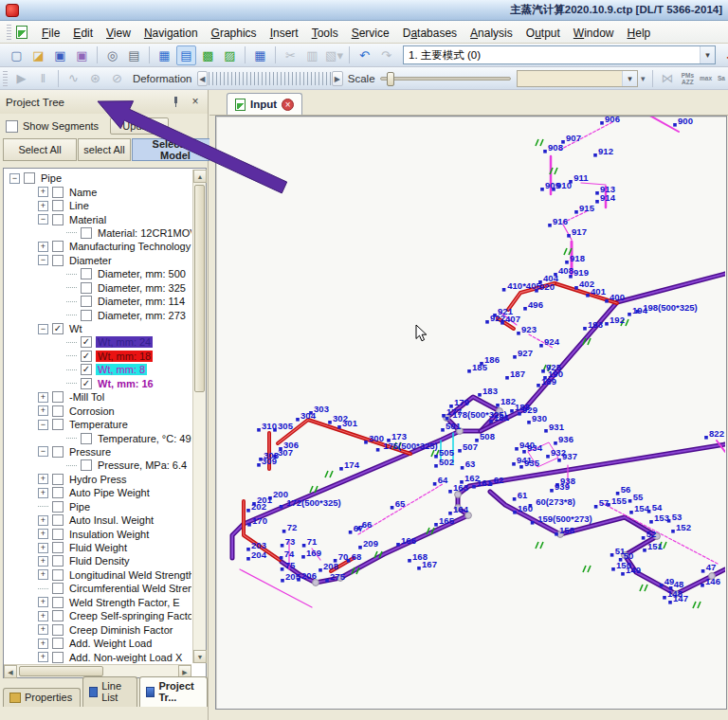 The height and width of the screenshot is (720, 728). Describe the element at coordinates (325, 33) in the screenshot. I see `menu-tools: Tools` at that location.